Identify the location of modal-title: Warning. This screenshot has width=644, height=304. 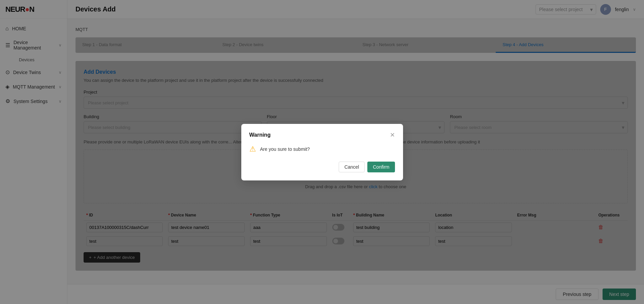
(260, 135).